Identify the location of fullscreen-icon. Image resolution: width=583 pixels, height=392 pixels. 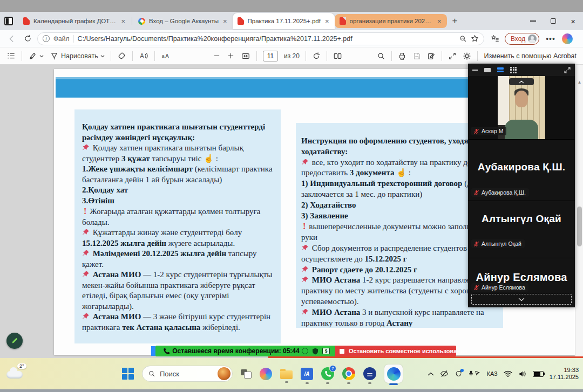
(452, 56).